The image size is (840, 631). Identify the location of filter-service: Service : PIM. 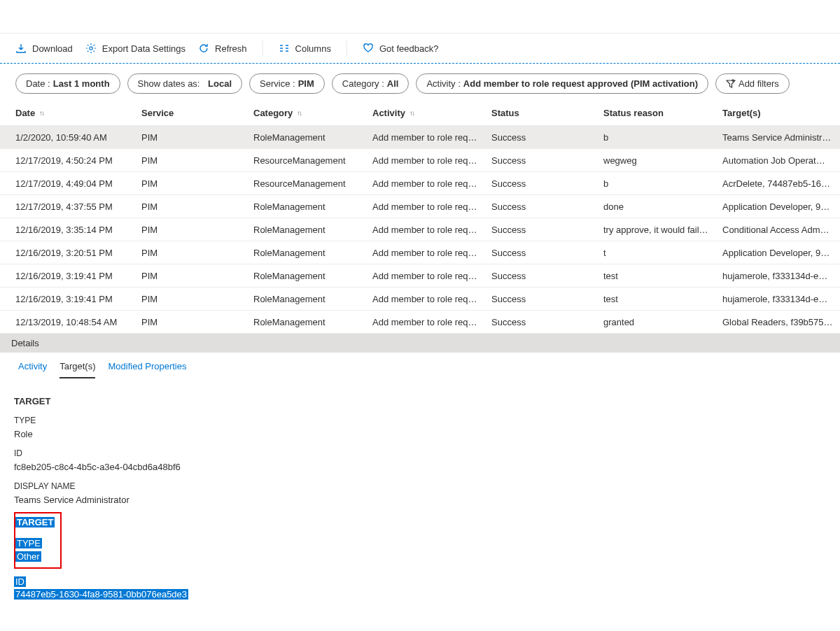
(287, 84).